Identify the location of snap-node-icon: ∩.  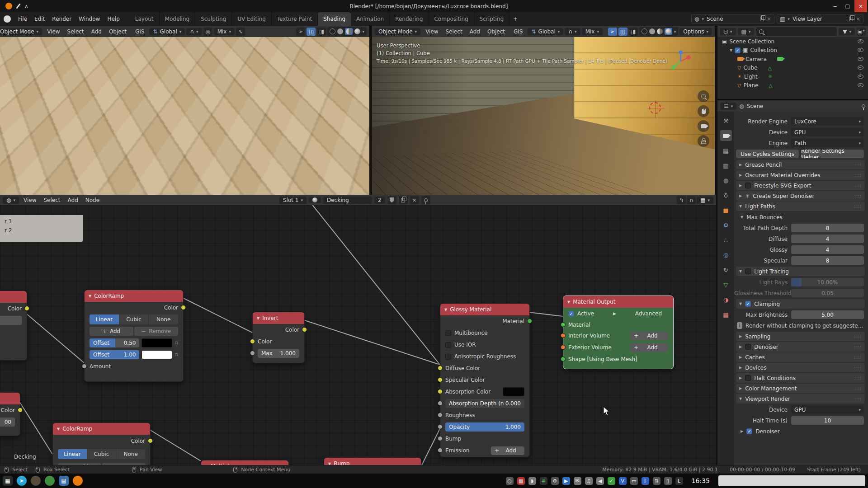
(691, 200).